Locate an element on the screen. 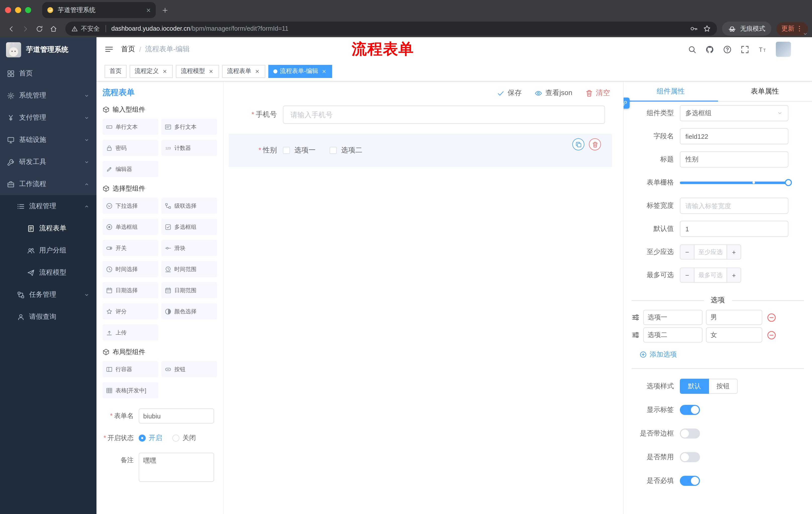 Image resolution: width=812 pixels, height=514 pixels. window-zoom-button is located at coordinates (28, 10).